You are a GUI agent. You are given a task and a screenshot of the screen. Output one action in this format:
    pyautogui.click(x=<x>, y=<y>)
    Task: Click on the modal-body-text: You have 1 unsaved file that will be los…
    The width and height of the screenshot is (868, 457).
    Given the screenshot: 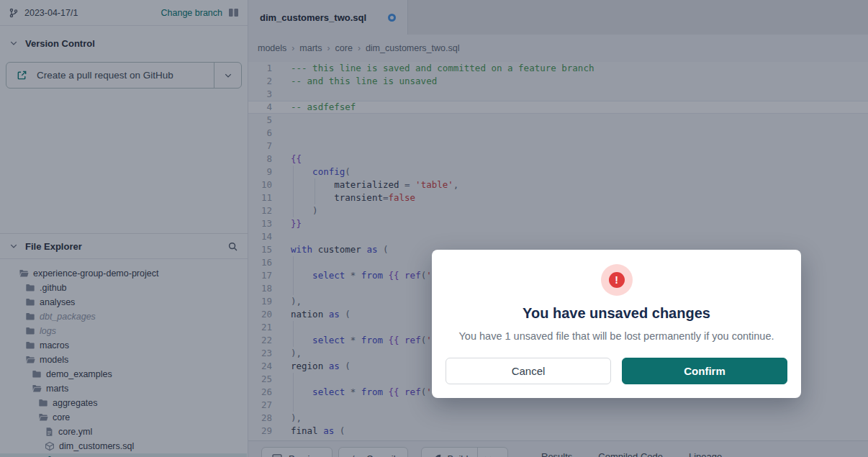 What is the action you would take?
    pyautogui.click(x=616, y=336)
    